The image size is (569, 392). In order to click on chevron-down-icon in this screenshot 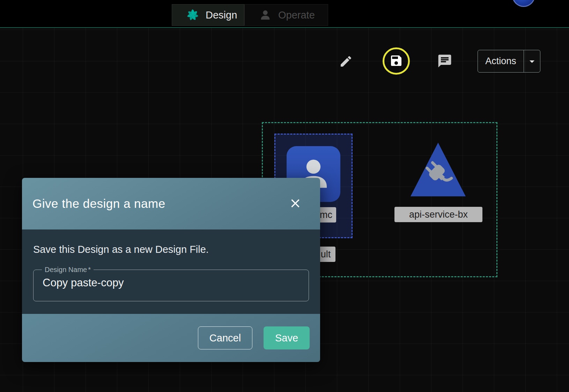, I will do `click(532, 61)`.